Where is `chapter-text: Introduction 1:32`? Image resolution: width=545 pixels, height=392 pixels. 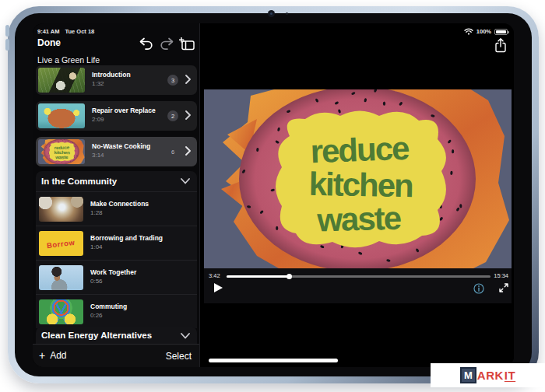
chapter-text: Introduction 1:32 is located at coordinates (111, 79).